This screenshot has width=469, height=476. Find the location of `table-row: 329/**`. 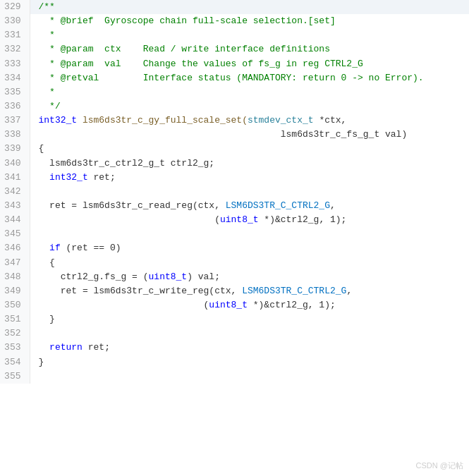

table-row: 329/** is located at coordinates (234, 7).